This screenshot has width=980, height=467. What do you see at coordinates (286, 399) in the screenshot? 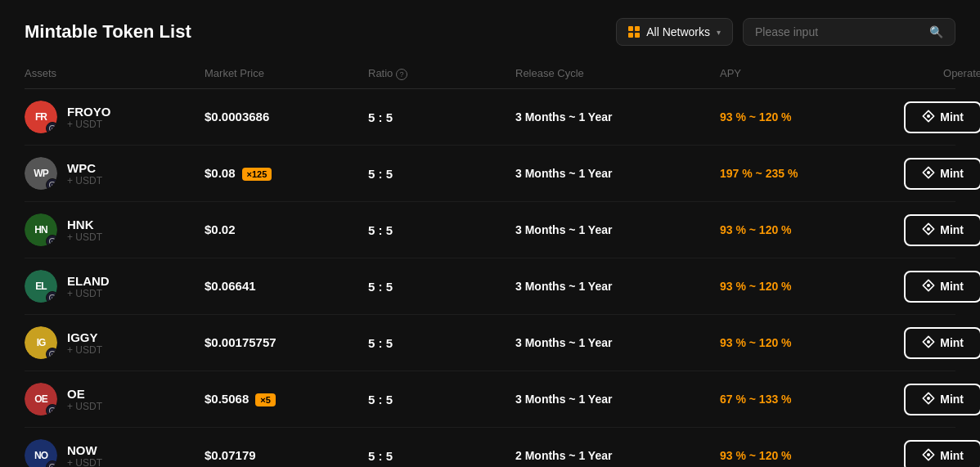
I see `market-price-cell: $0.5068×5` at bounding box center [286, 399].